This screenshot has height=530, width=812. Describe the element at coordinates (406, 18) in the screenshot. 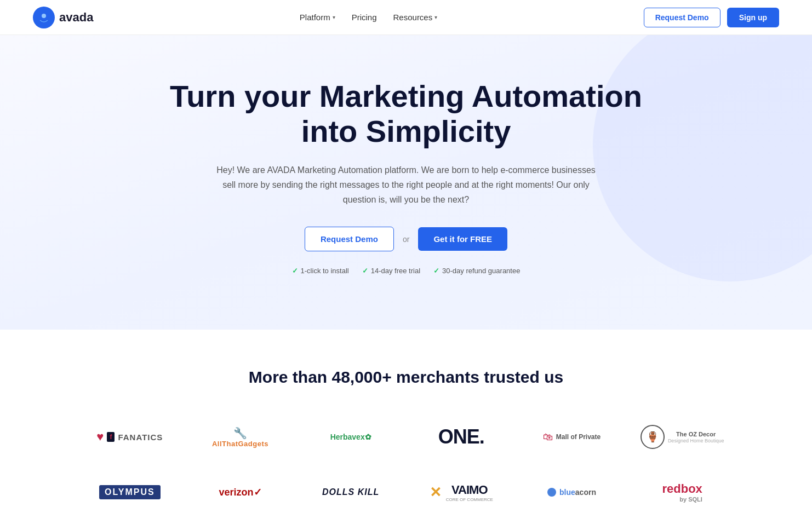

I see `navbar: avada Platform ▾ Pricing Resources ▾ Req…` at that location.